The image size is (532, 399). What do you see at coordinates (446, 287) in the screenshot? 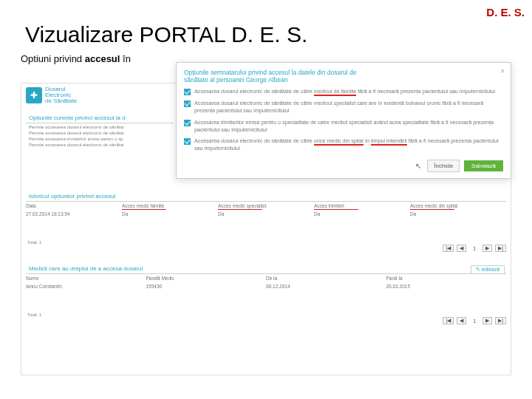
I see `cell-to: 20.02.2015` at bounding box center [446, 287].